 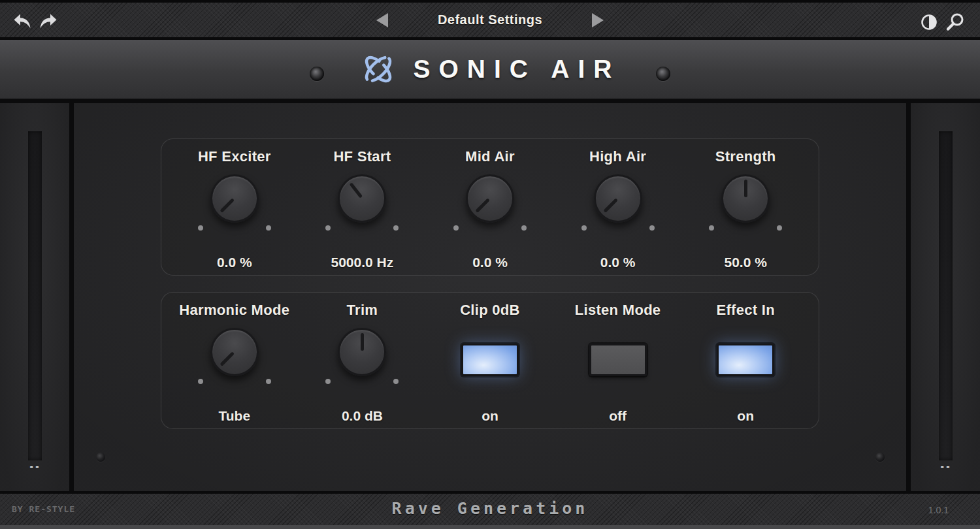 I want to click on plugin-logo-icon, so click(x=378, y=69).